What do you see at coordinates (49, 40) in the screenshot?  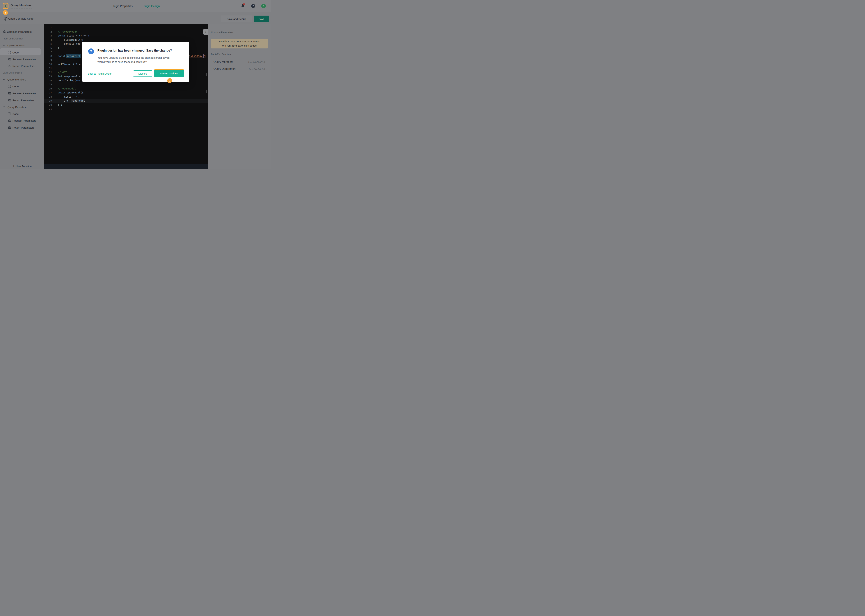 I see `line-number: 4` at bounding box center [49, 40].